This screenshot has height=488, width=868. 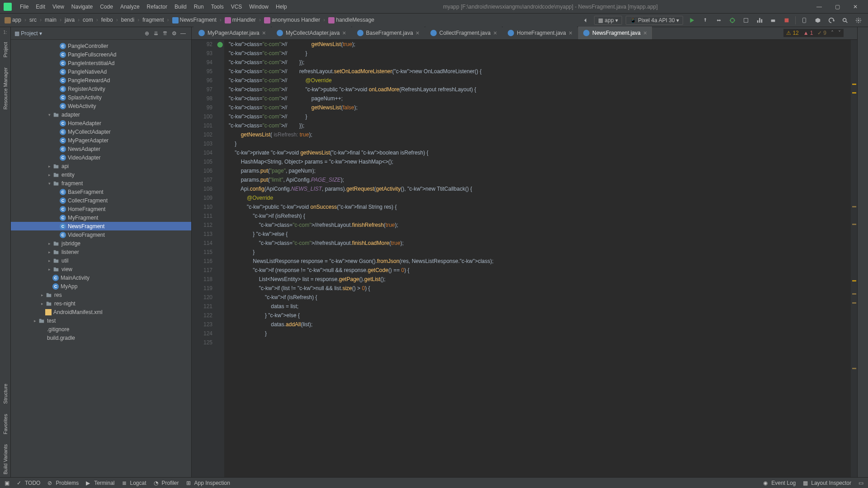 What do you see at coordinates (101, 312) in the screenshot?
I see `tree-item-androidmanifest-xml: AndroidManifest.xml` at bounding box center [101, 312].